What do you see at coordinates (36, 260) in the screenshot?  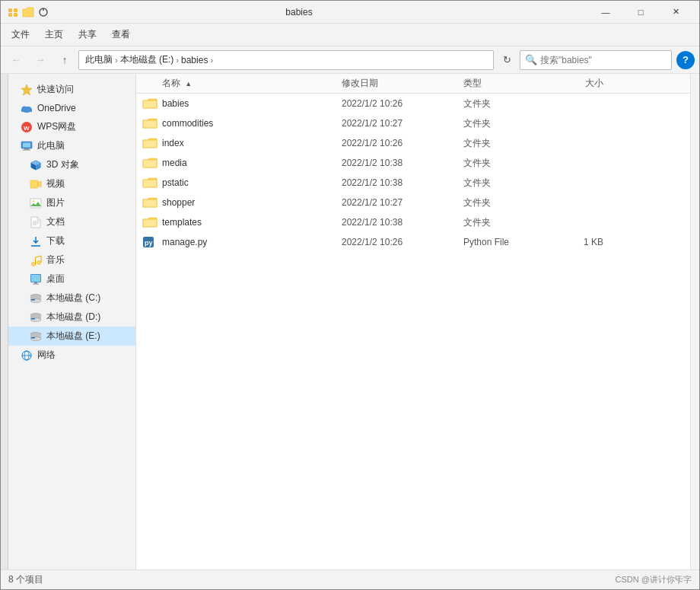 I see `music-icon` at bounding box center [36, 260].